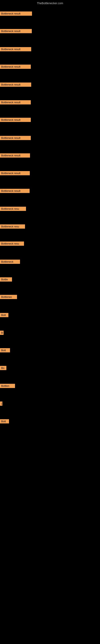 Image resolution: width=100 pixels, height=644 pixels. I want to click on bottleneck-result-1: Bottleneck result, so click(16, 14).